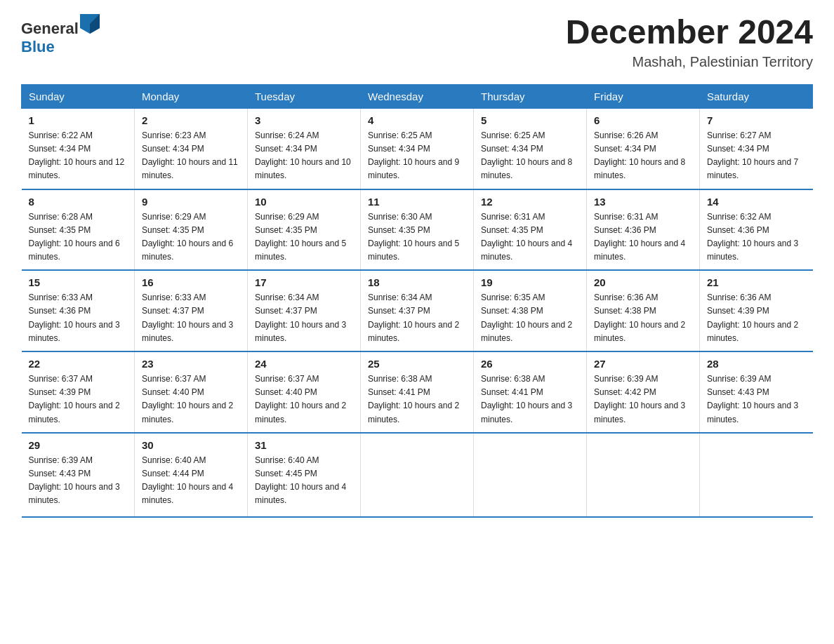 Image resolution: width=834 pixels, height=644 pixels. What do you see at coordinates (643, 156) in the screenshot?
I see `day-info: Sunrise: 6:26 AMSunset: 4:34 PMDaylight:…` at bounding box center [643, 156].